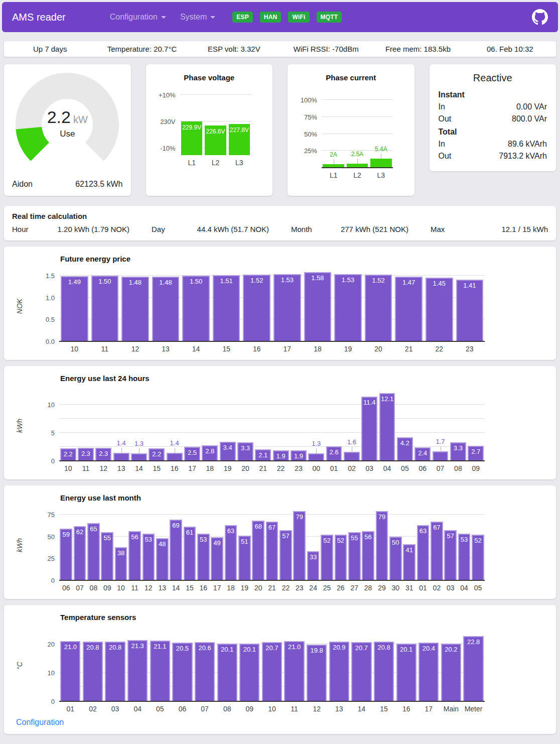 The width and height of the screenshot is (560, 744). What do you see at coordinates (440, 347) in the screenshot?
I see `x-tick-label: 22` at bounding box center [440, 347].